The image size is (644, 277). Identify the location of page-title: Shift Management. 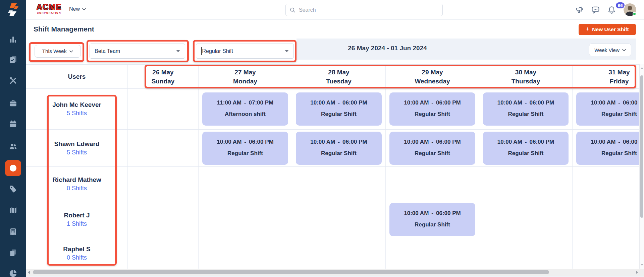
(64, 29).